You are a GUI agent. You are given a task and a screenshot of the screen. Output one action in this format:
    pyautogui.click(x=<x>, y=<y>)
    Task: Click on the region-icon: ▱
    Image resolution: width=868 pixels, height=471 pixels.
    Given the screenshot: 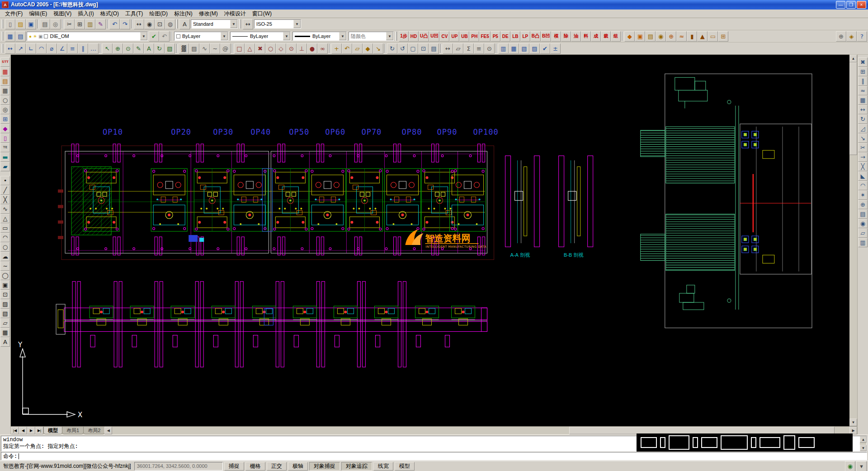 What is the action you would take?
    pyautogui.click(x=5, y=323)
    